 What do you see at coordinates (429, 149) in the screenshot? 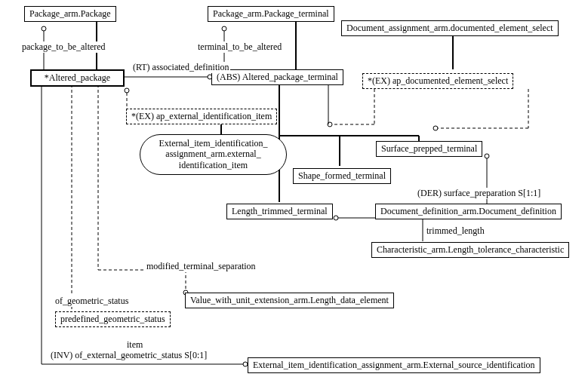
I see `node-surface-prepped-terminal: Surface_prepped_terminal` at bounding box center [429, 149].